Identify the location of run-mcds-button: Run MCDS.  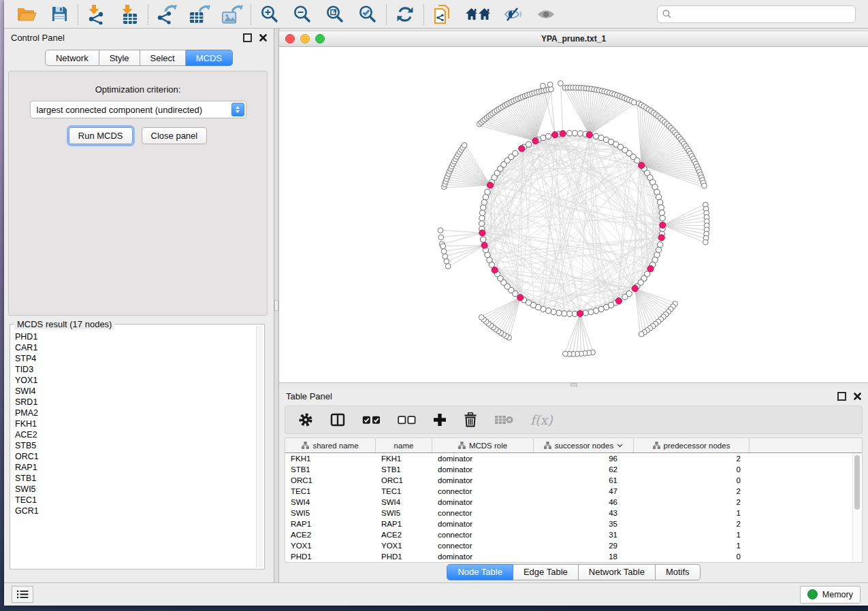
(101, 136).